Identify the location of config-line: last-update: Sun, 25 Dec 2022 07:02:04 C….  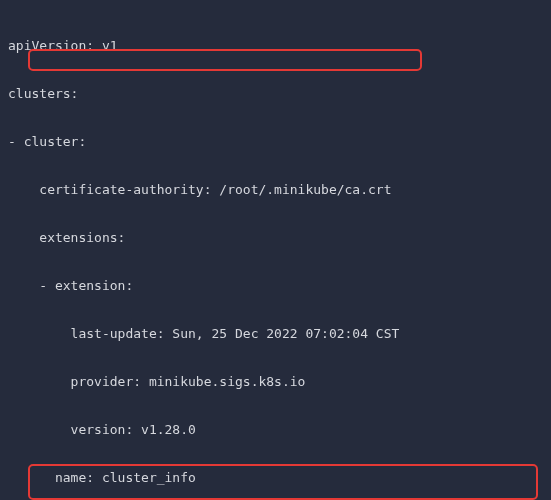
(276, 334).